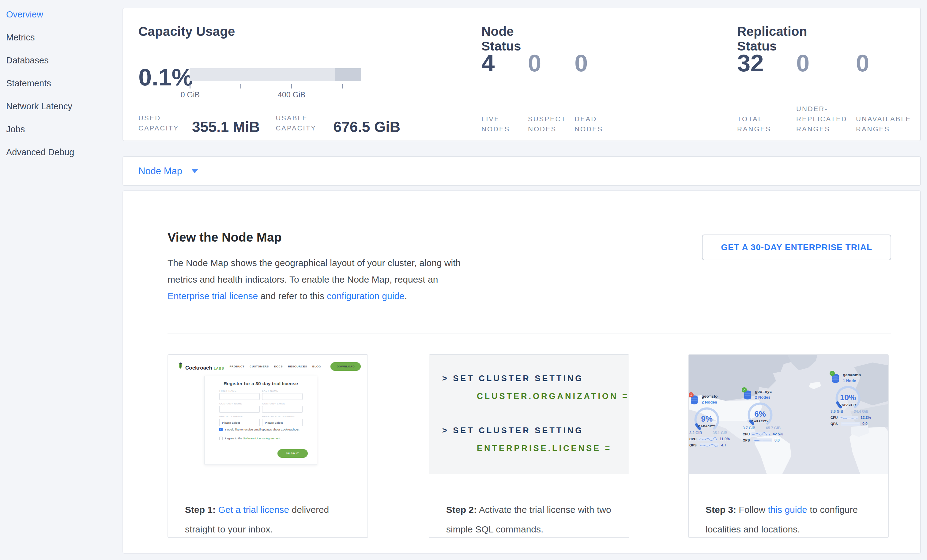 The width and height of the screenshot is (927, 560). I want to click on capacity-gauge: 6% CAPACITY, so click(763, 414).